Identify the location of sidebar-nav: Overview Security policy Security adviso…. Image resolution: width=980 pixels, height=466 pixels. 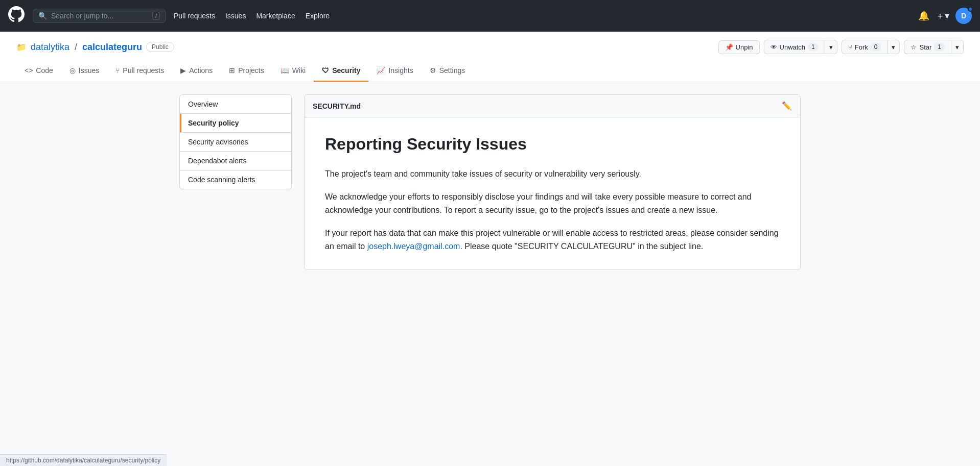
(236, 142).